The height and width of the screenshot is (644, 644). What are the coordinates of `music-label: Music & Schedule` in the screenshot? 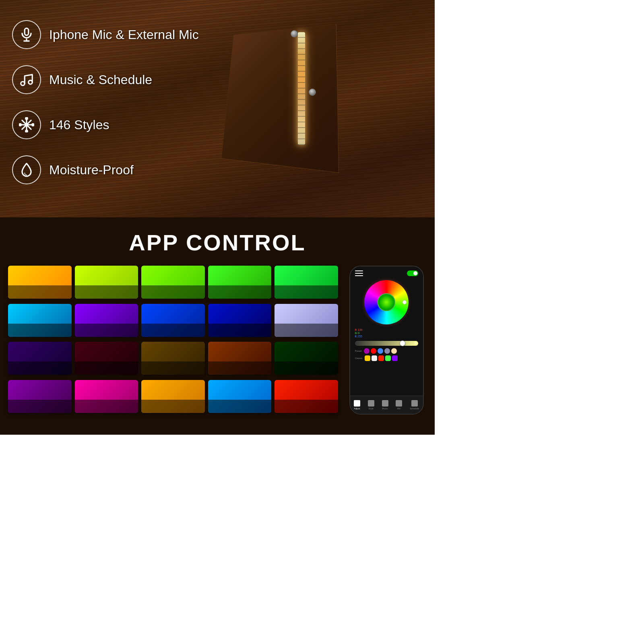 It's located at (101, 80).